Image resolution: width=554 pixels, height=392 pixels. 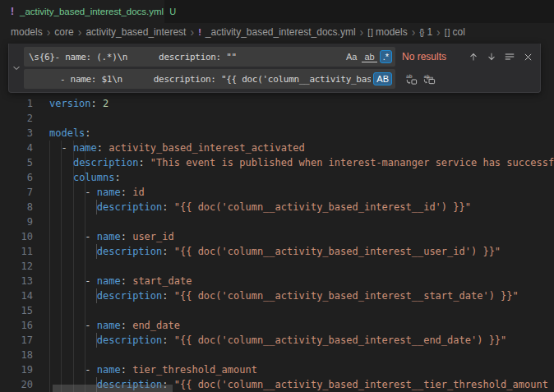 What do you see at coordinates (455, 32) in the screenshot?
I see `breadcrumb-item: [ ]col` at bounding box center [455, 32].